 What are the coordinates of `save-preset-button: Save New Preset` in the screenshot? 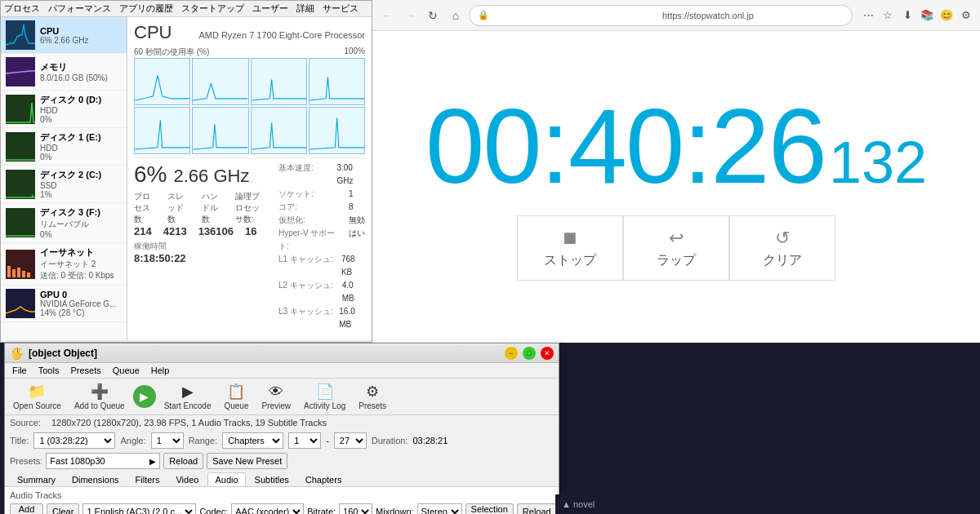 It's located at (247, 461).